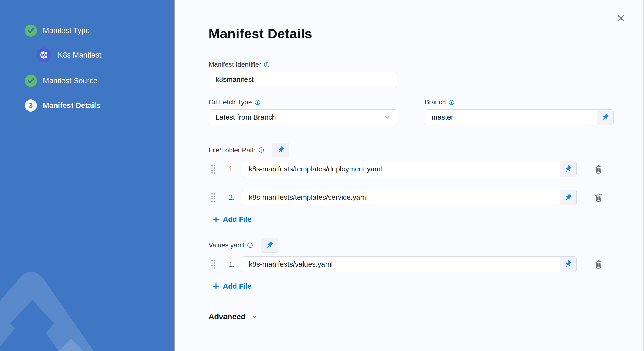 Image resolution: width=644 pixels, height=351 pixels. What do you see at coordinates (303, 112) in the screenshot?
I see `git-fetch-type-field: Git Fetch Type Latest from Branch` at bounding box center [303, 112].